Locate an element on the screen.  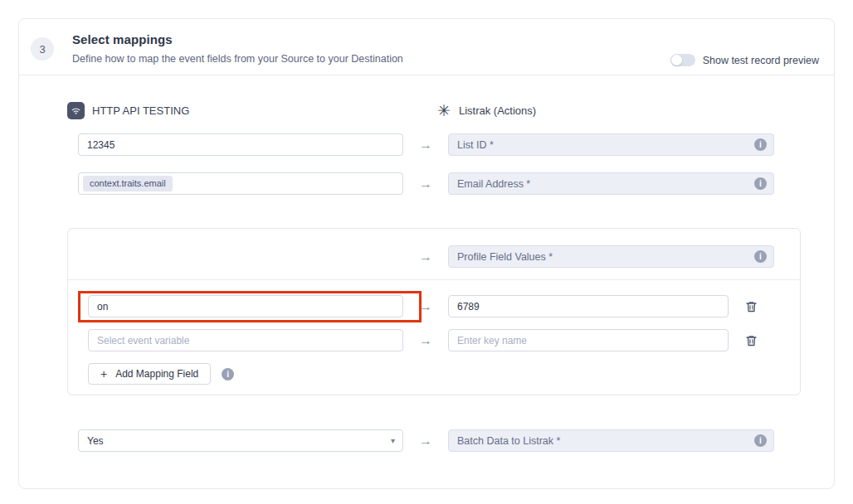
source-column-header: HTTP API TESTING is located at coordinates (230, 111).